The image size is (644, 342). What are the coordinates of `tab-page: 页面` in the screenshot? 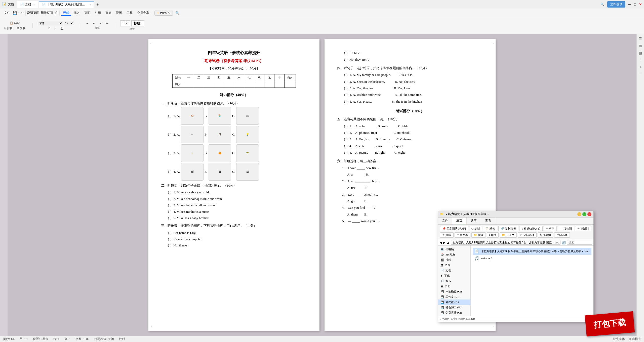 It's located at (87, 13).